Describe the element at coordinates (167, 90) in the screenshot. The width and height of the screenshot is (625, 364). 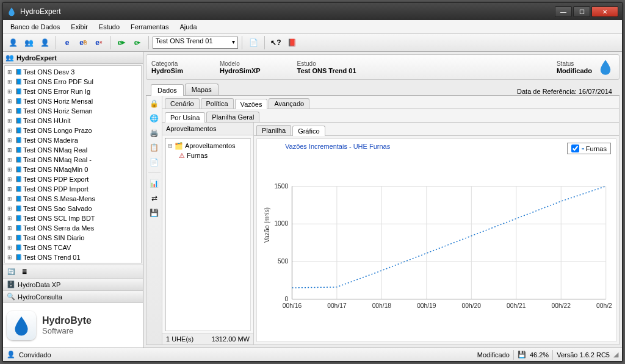
I see `tab-dados: Dados` at that location.